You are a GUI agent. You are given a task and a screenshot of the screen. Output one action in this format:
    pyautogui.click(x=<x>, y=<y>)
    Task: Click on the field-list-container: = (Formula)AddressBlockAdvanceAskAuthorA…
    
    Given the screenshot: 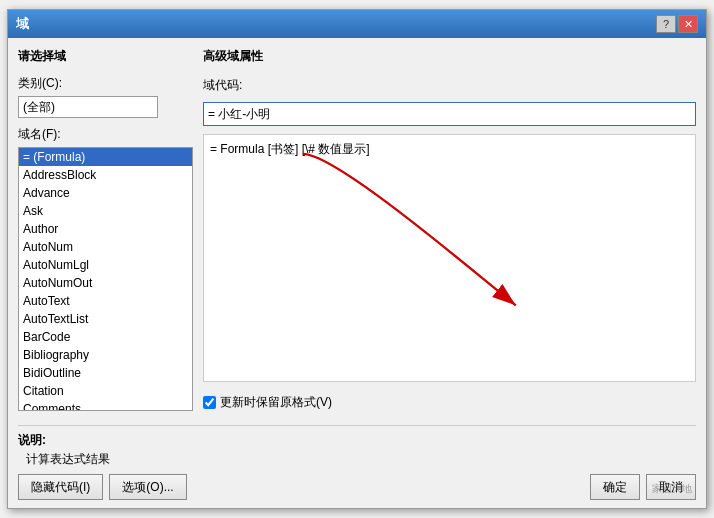 What is the action you would take?
    pyautogui.click(x=106, y=279)
    